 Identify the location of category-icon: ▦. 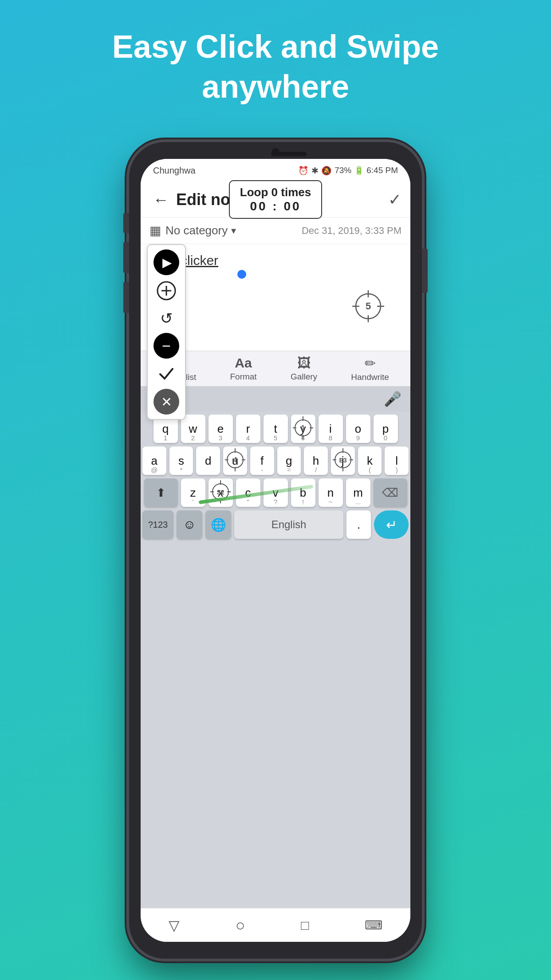
(155, 231).